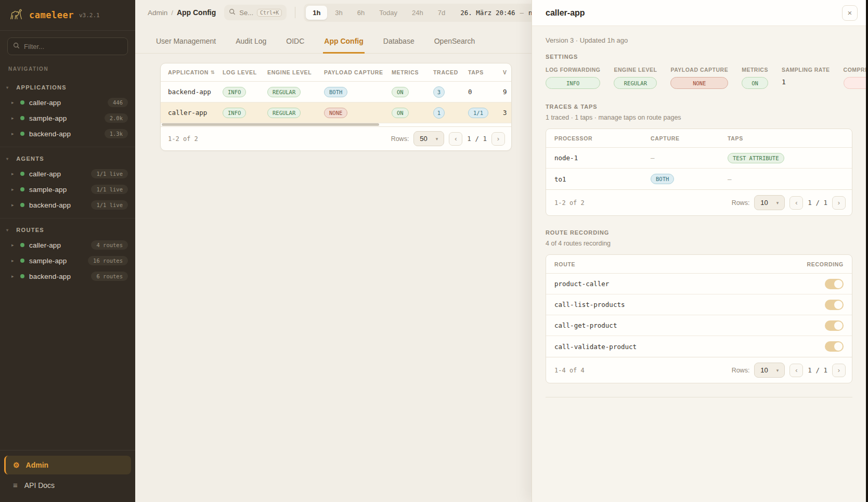 The height and width of the screenshot is (502, 868). What do you see at coordinates (336, 138) in the screenshot?
I see `table-footer: 1-2 of 2 Rows: 50 ▾ ‹ 1 / 1 ›` at bounding box center [336, 138].